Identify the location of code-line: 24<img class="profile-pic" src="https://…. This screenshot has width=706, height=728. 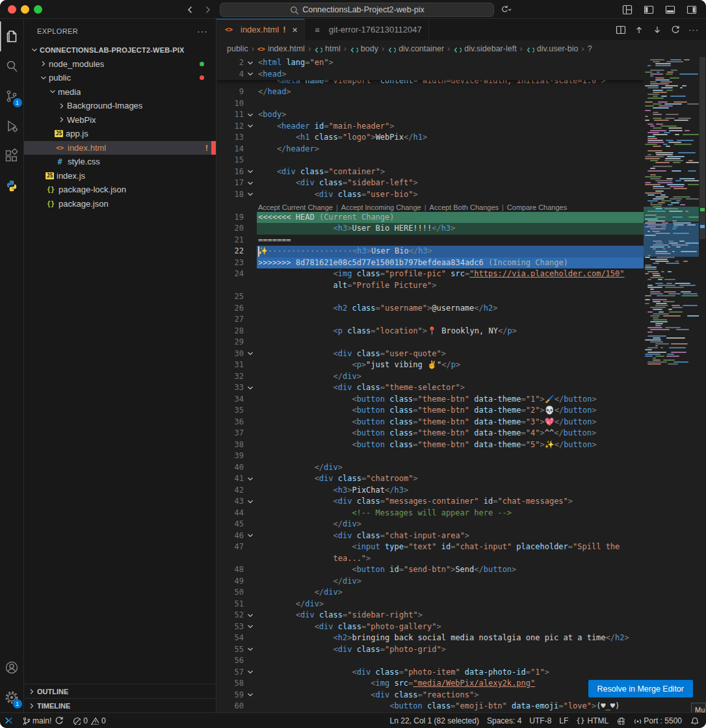
(430, 274).